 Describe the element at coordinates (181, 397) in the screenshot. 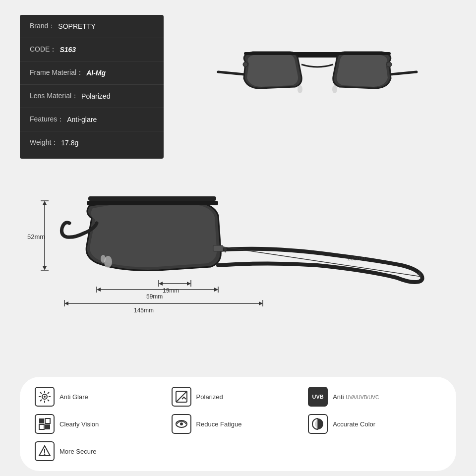

I see `polarized-icon` at that location.